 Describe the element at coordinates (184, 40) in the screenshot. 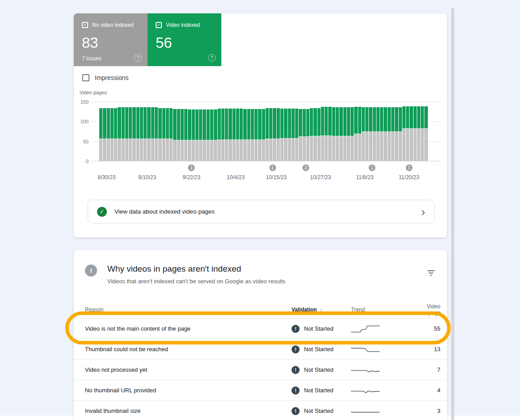

I see `metric-tile-video-indexed: ✓ Video indexed 56 ?` at that location.